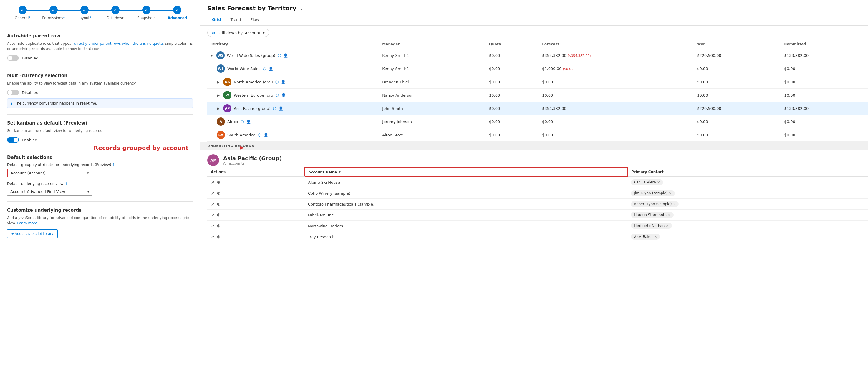 The height and width of the screenshot is (366, 868). Describe the element at coordinates (100, 131) in the screenshot. I see `kanban-desc: Set kanban as the default view for under…` at that location.